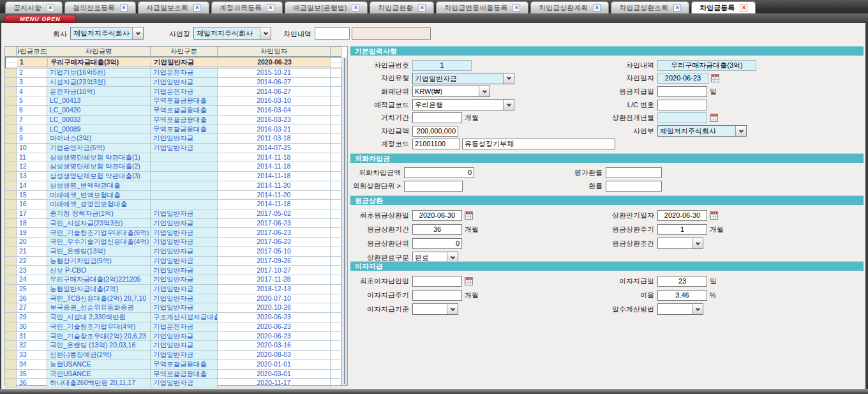  What do you see at coordinates (437, 230) in the screenshot?
I see `field-input: 36` at bounding box center [437, 230].